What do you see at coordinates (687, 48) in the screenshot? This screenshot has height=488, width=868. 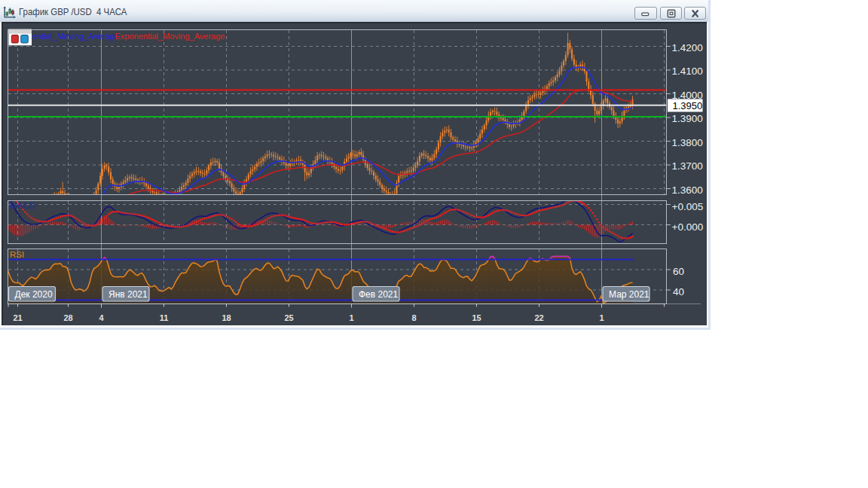 I see `svg-text: 1.4200` at bounding box center [687, 48].